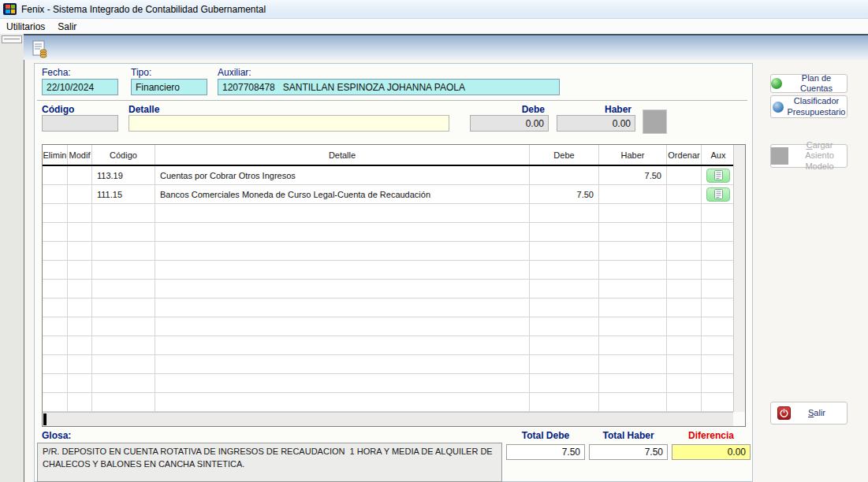 This screenshot has width=868, height=482. Describe the element at coordinates (25, 27) in the screenshot. I see `menu-utilitarios: Utilitarios` at that location.